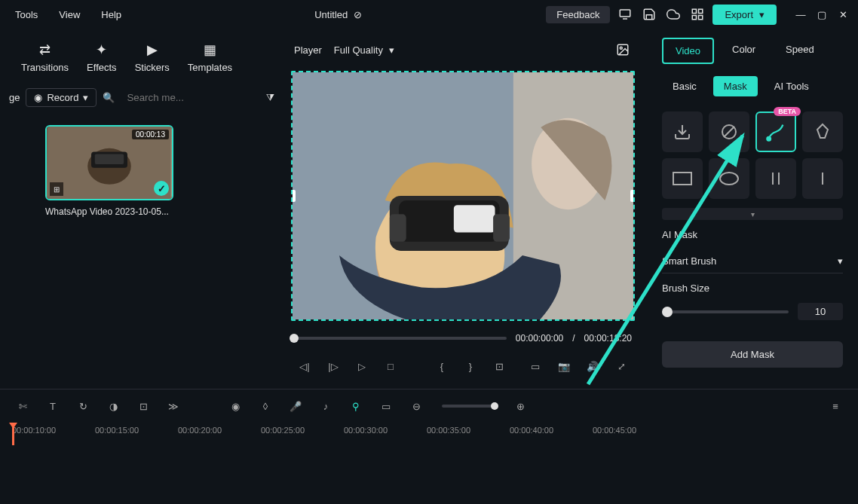  What do you see at coordinates (356, 406) in the screenshot?
I see `magnetic-icon: ⚲` at bounding box center [356, 406].